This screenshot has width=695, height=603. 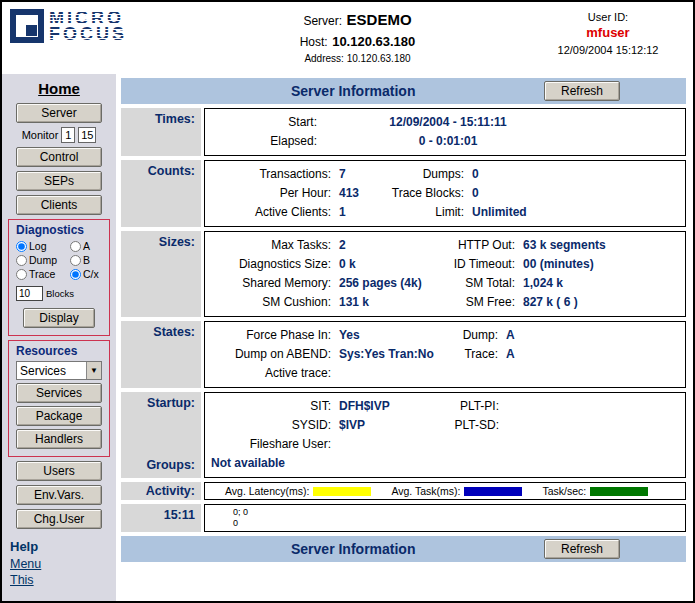 What do you see at coordinates (59, 495) in the screenshot?
I see `envvars-button: Env.Vars.` at bounding box center [59, 495].